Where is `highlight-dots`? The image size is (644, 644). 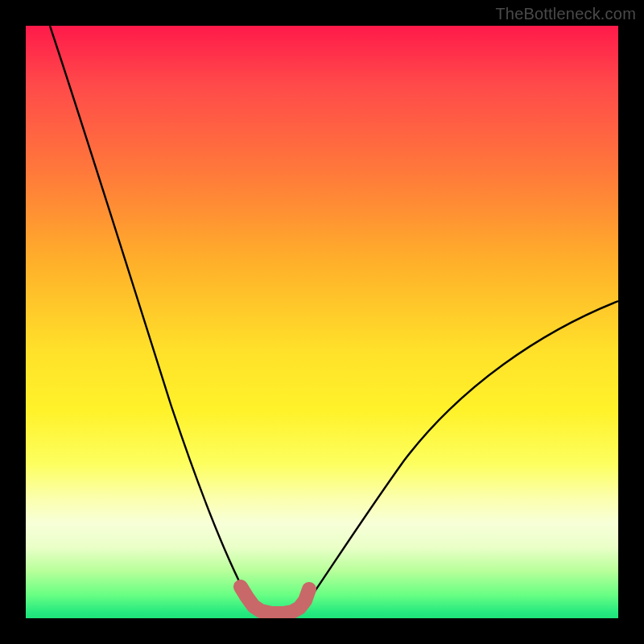 highlight-dots is located at coordinates (275, 601).